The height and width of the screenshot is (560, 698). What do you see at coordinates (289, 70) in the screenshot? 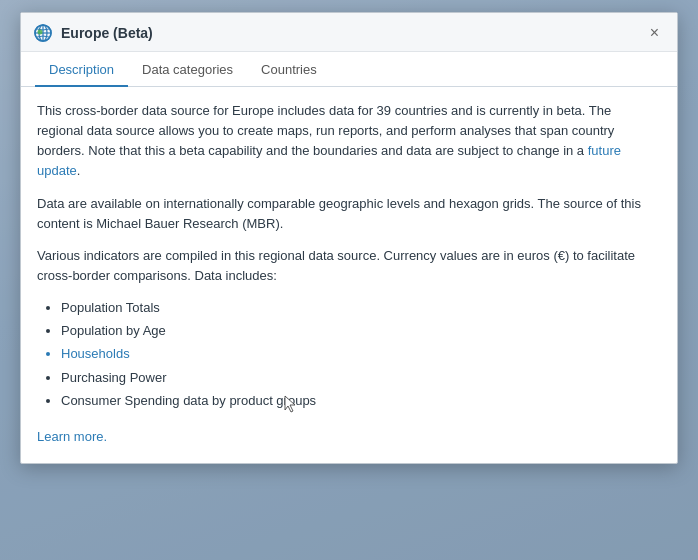
I see `tab-countries: Countries` at bounding box center [289, 70].